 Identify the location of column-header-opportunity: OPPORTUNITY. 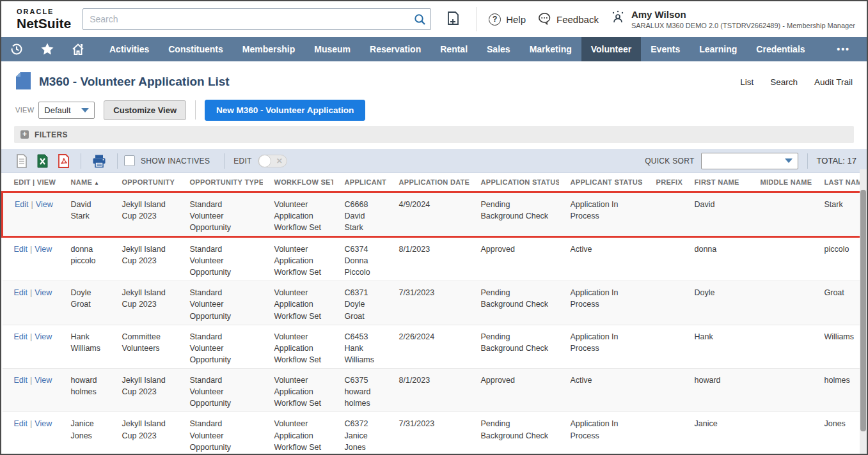
(145, 183).